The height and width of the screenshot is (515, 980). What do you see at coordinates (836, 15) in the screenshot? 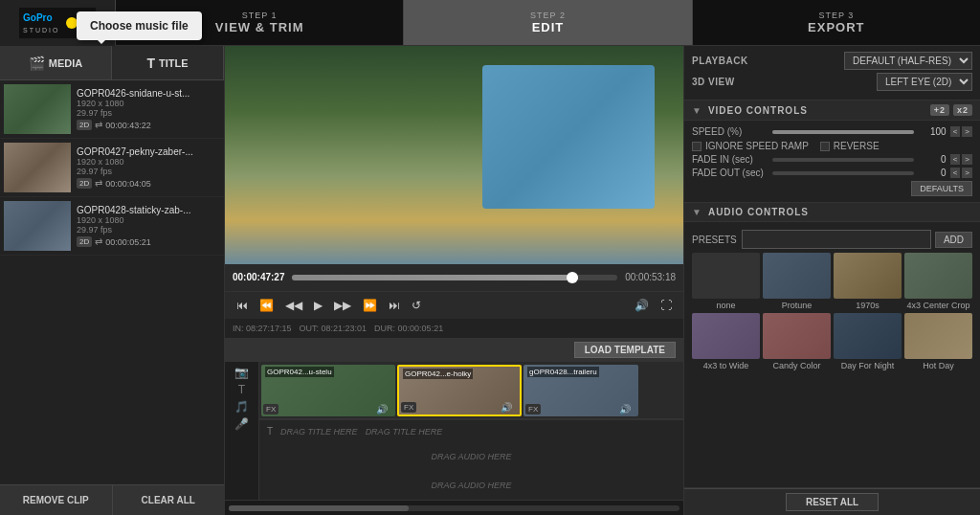
I see `step3-num: STEP 3` at bounding box center [836, 15].